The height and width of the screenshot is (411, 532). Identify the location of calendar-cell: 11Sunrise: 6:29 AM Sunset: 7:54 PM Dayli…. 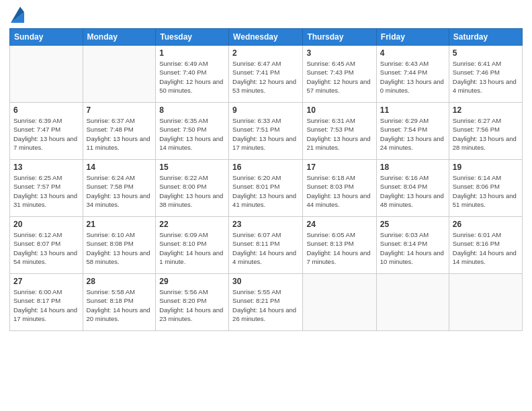
(412, 132).